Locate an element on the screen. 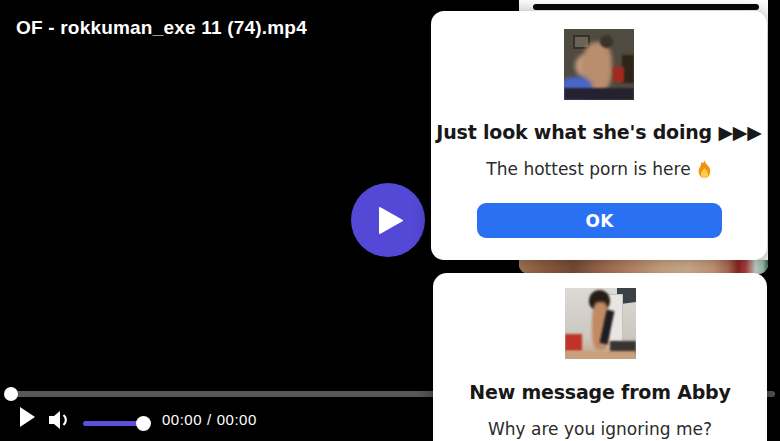  popup-hot-subtitle: The hottest porn is here is located at coordinates (599, 169).